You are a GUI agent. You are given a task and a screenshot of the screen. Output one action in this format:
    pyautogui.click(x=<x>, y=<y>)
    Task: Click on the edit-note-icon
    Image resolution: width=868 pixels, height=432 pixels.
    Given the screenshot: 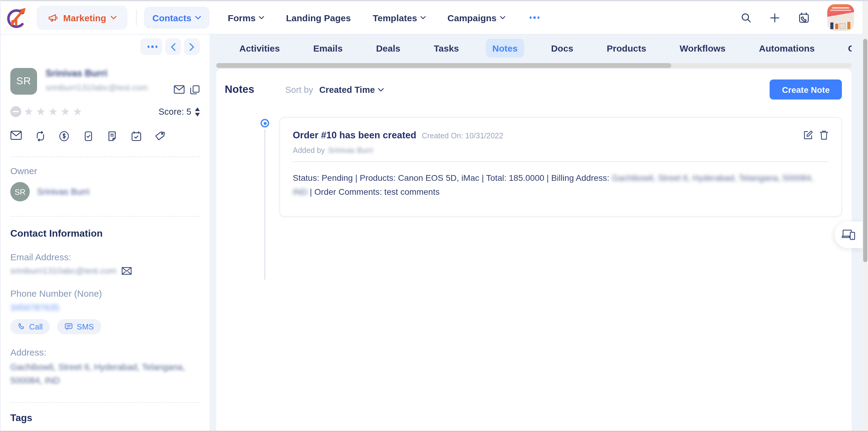 What is the action you would take?
    pyautogui.click(x=808, y=135)
    